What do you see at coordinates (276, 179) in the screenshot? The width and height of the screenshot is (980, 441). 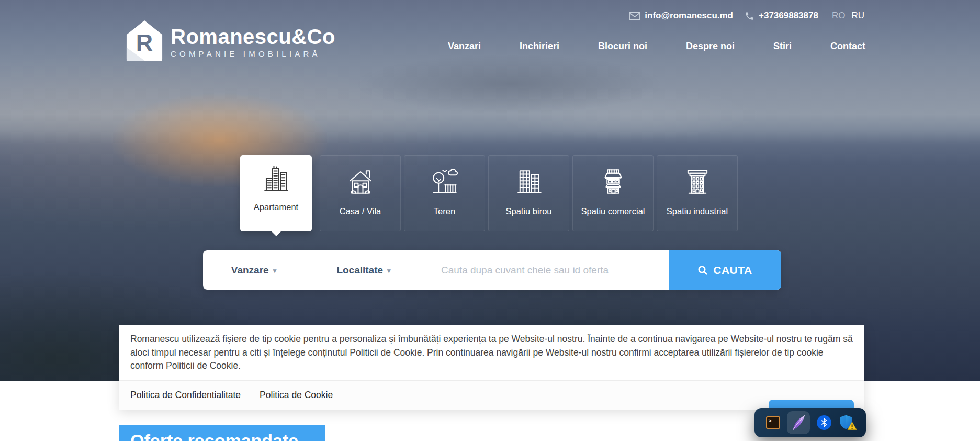 I see `apartment-buildings-icon` at bounding box center [276, 179].